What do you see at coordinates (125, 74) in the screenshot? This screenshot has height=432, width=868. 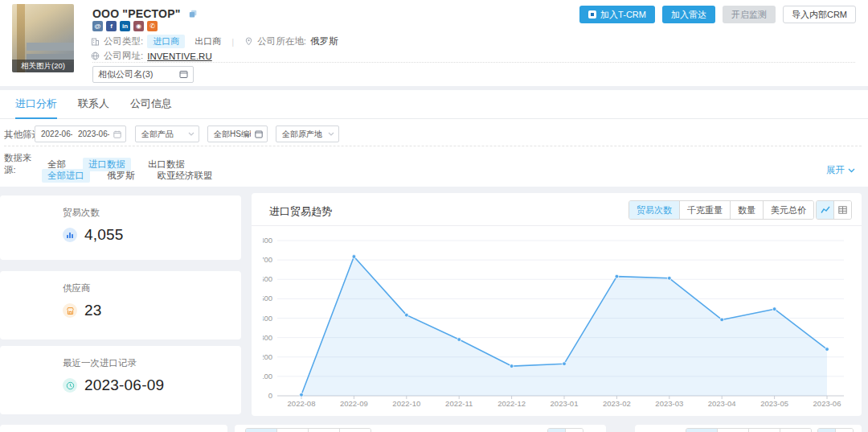 I see `similar-company-label: 相似公司名(3)` at bounding box center [125, 74].